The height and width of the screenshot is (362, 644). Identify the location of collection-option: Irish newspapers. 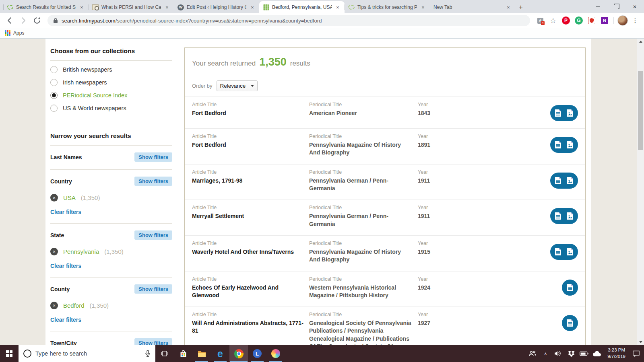
(111, 82).